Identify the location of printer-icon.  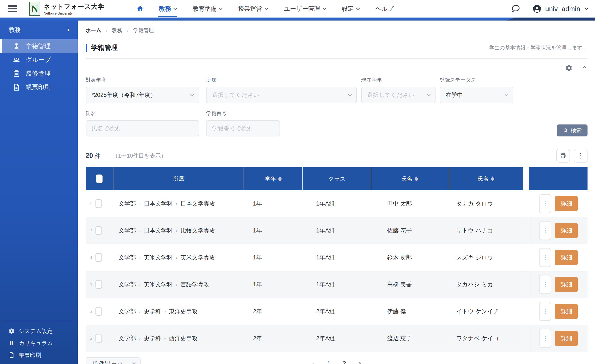
(563, 156).